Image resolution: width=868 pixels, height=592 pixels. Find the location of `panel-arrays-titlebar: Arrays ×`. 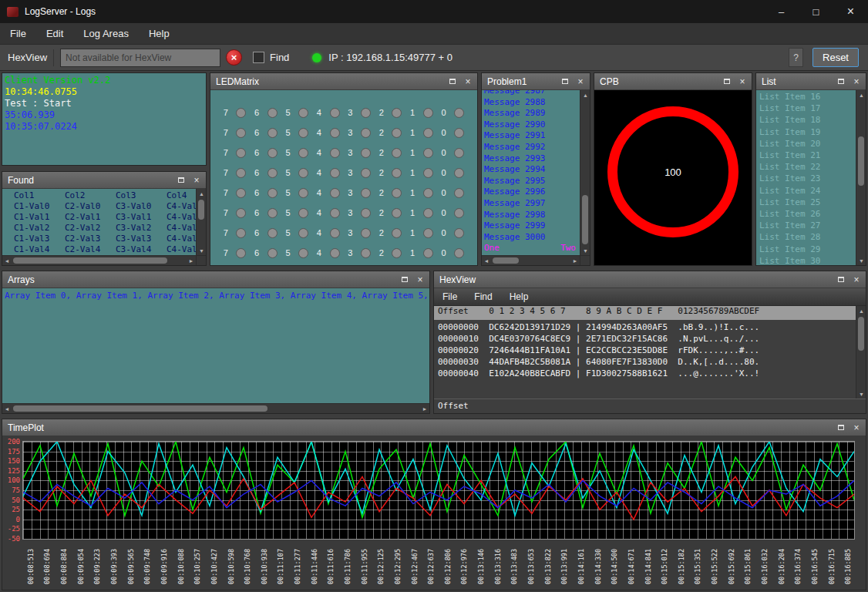

panel-arrays-titlebar: Arrays × is located at coordinates (216, 280).